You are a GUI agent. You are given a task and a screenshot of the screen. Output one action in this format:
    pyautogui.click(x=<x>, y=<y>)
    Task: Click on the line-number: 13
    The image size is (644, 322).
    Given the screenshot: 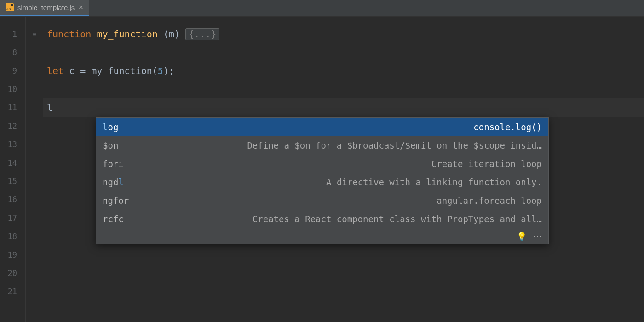 What is the action you would take?
    pyautogui.click(x=13, y=144)
    